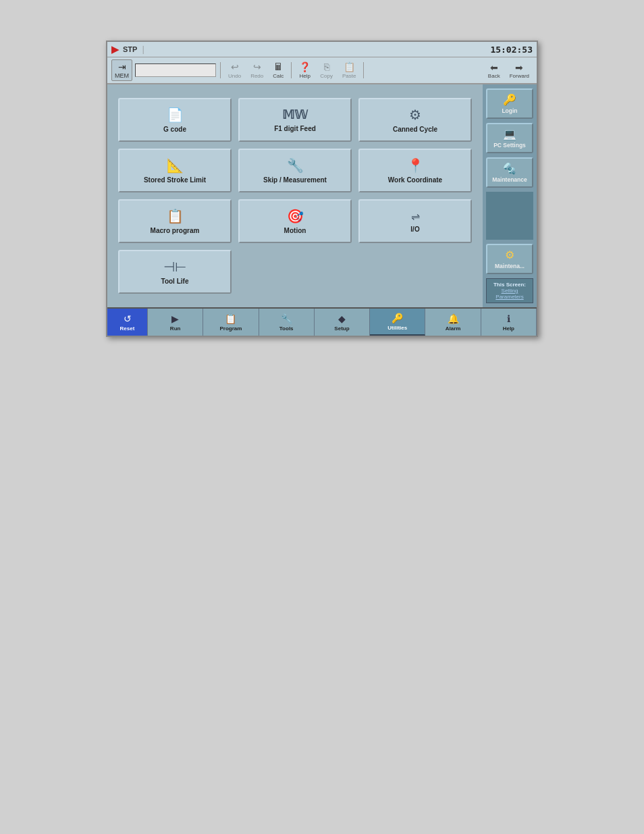  Describe the element at coordinates (235, 70) in the screenshot. I see `undo-button: ↩ Undo` at that location.